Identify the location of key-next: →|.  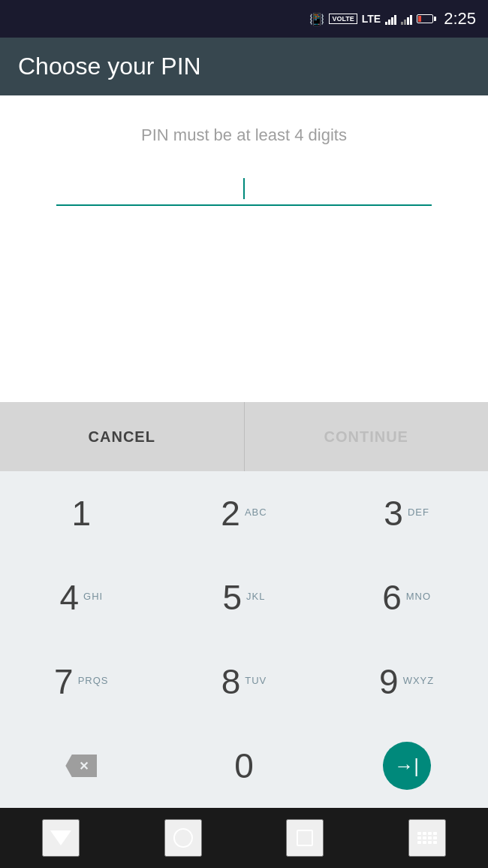
(407, 766).